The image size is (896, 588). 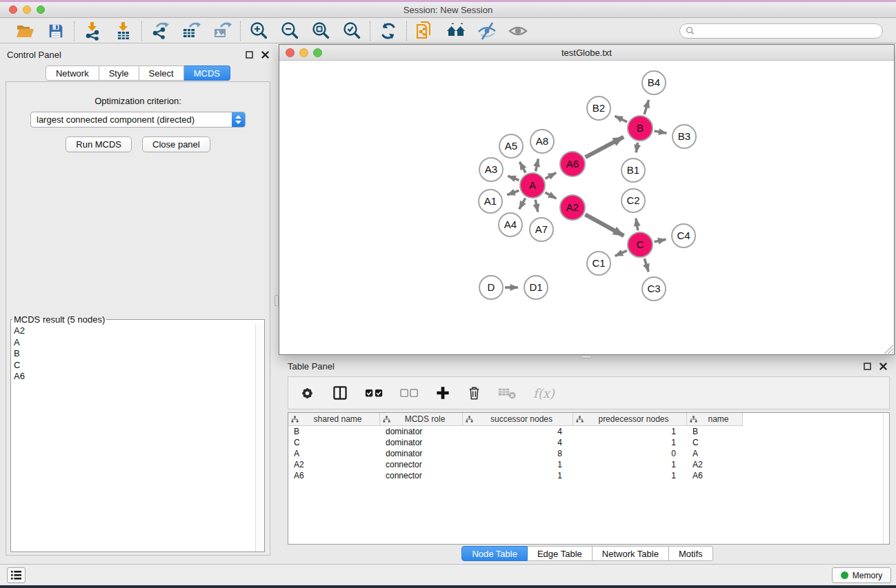 What do you see at coordinates (421, 419) in the screenshot?
I see `column-header-MCDS-role: MCDS role` at bounding box center [421, 419].